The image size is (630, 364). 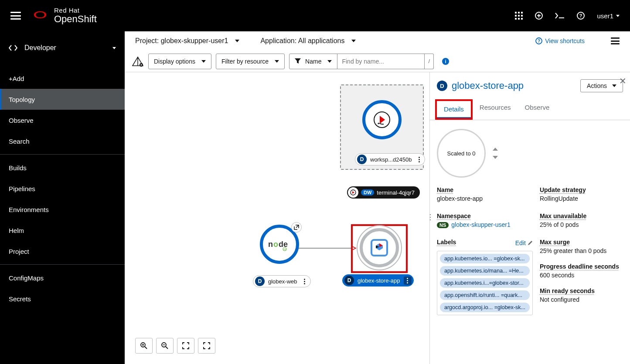 What do you see at coordinates (296, 227) in the screenshot?
I see `open-url-decorator-icon` at bounding box center [296, 227].